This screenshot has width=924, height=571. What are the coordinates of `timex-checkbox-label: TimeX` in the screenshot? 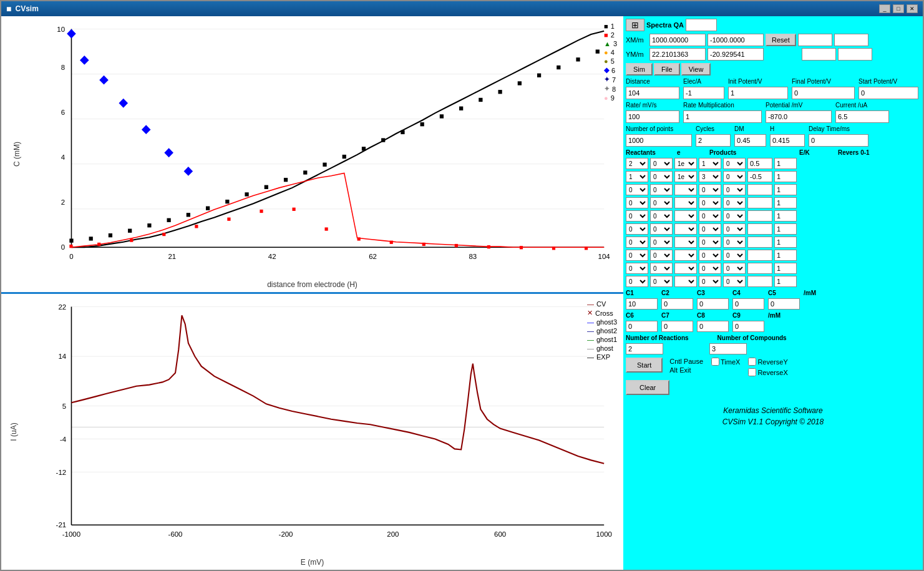 It's located at (726, 362).